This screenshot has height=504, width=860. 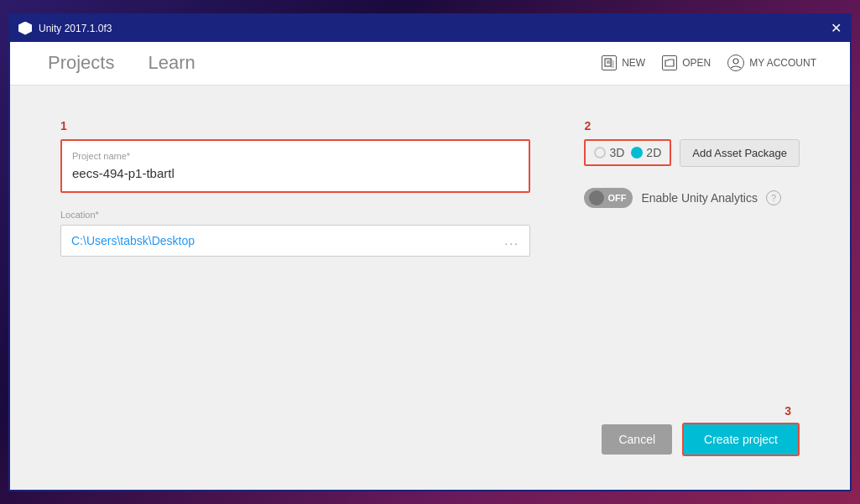 What do you see at coordinates (609, 63) in the screenshot?
I see `new-icon` at bounding box center [609, 63].